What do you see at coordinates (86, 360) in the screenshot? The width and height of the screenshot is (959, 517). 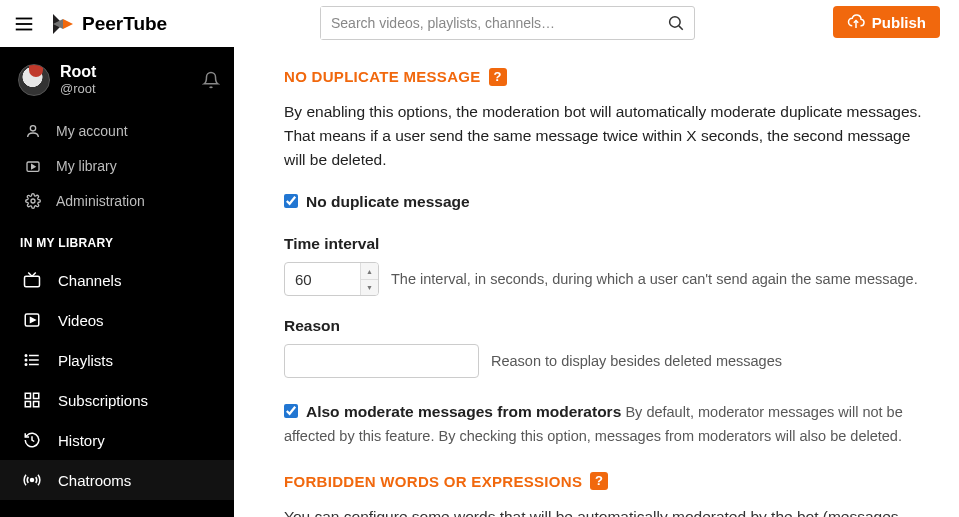 I see `sidebar-item-label: Playlists` at bounding box center [86, 360].